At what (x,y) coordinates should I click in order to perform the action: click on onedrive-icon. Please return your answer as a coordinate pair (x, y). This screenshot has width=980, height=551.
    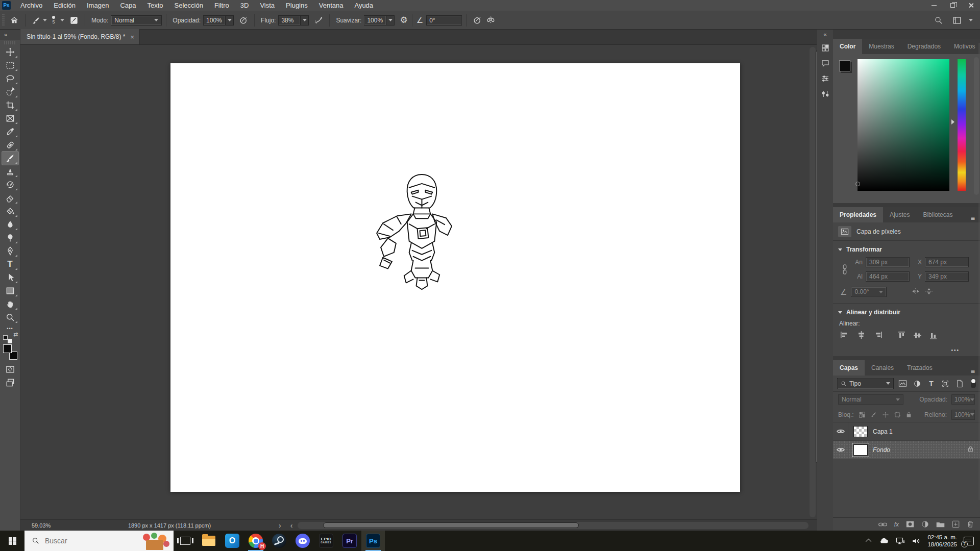
    Looking at the image, I should click on (884, 541).